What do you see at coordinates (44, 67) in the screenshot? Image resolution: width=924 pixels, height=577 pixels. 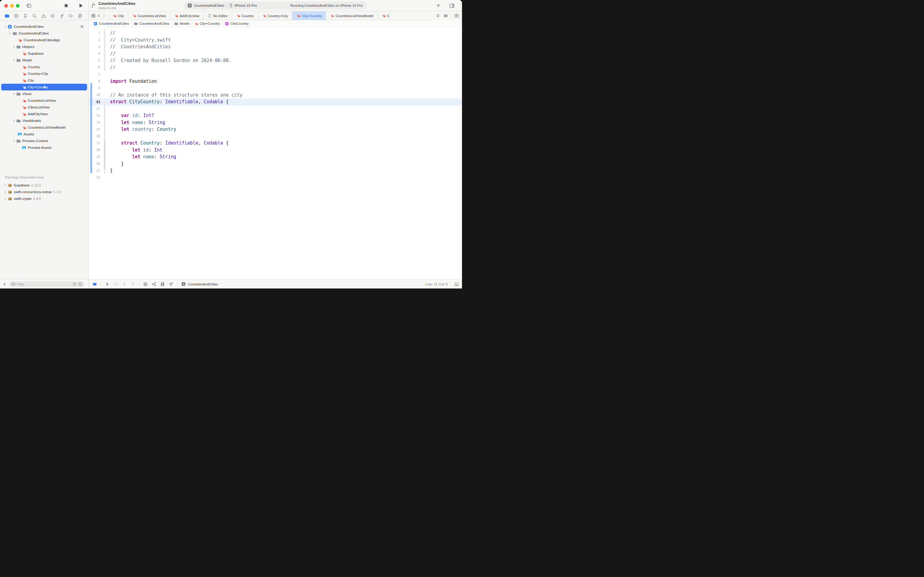 I see `sidebar-item-country: Country` at bounding box center [44, 67].